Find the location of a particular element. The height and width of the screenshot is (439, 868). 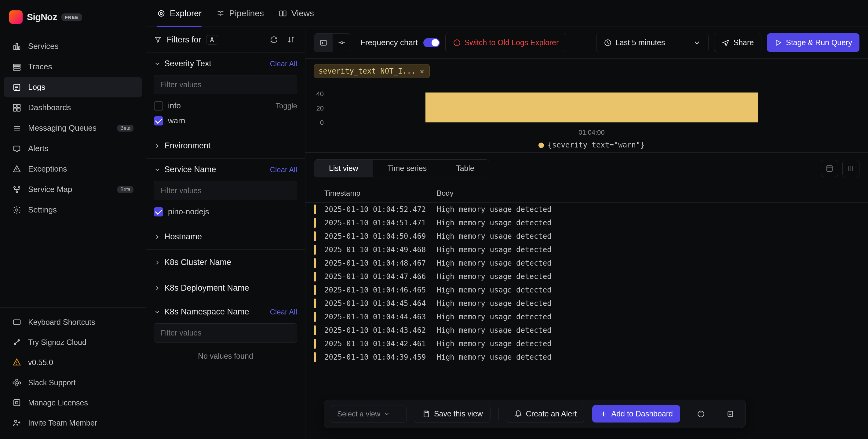

sidebar-collapse-icon is located at coordinates (132, 17).